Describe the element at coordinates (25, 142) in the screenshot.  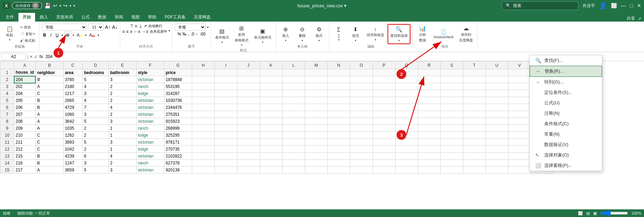
I see `table-cell: 211` at that location.